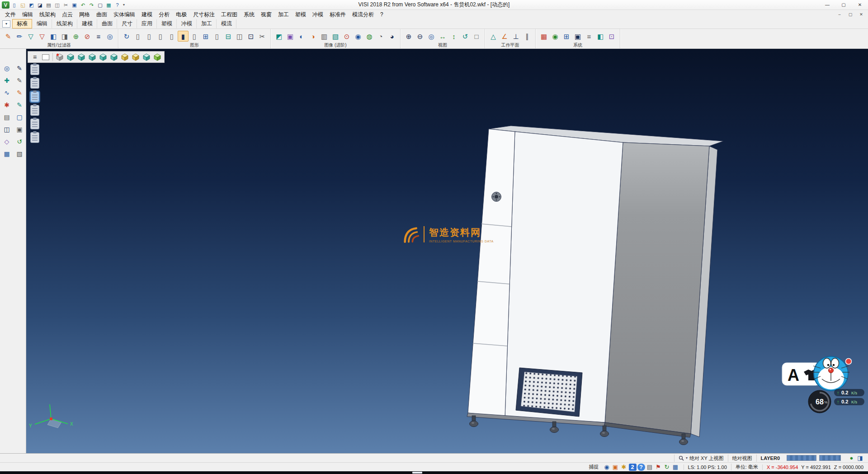 The image size is (868, 474). What do you see at coordinates (83, 5) in the screenshot?
I see `undo-icon: ↶` at bounding box center [83, 5].